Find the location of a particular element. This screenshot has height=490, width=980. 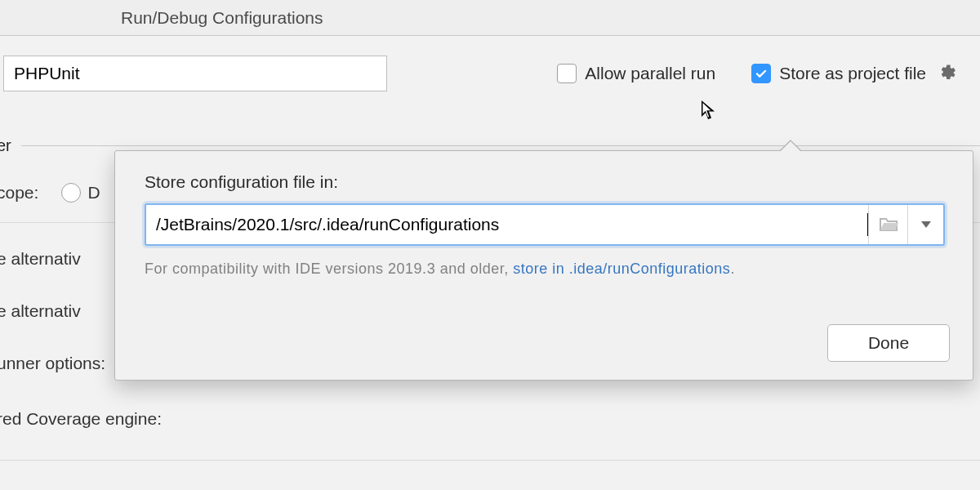

popover-title: Store configuration file in: is located at coordinates (545, 182).